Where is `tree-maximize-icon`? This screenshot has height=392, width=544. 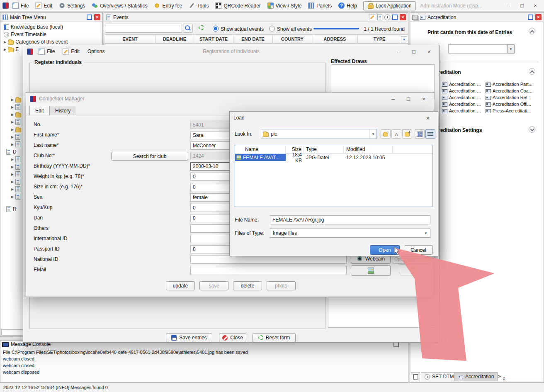
tree-maximize-icon is located at coordinates (90, 17).